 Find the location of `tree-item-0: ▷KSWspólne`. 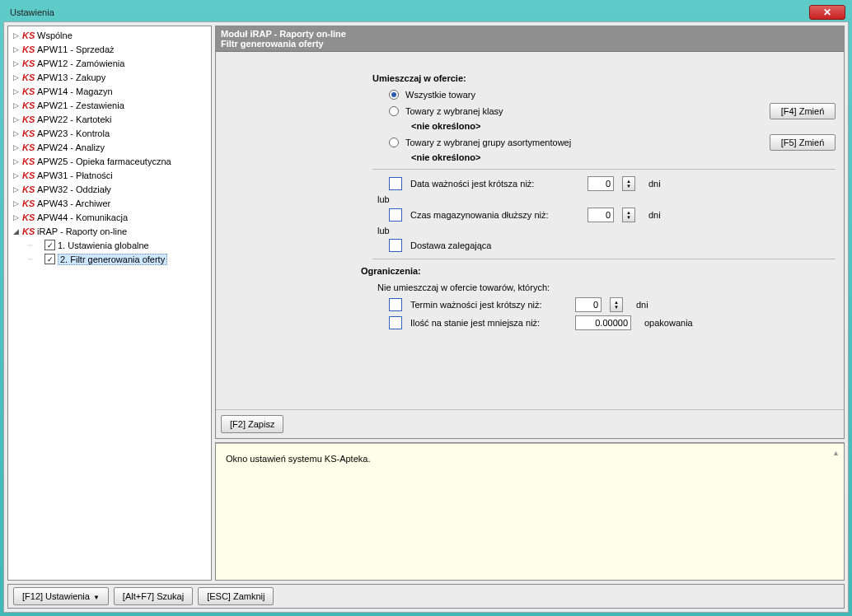

tree-item-0: ▷KSWspólne is located at coordinates (110, 35).